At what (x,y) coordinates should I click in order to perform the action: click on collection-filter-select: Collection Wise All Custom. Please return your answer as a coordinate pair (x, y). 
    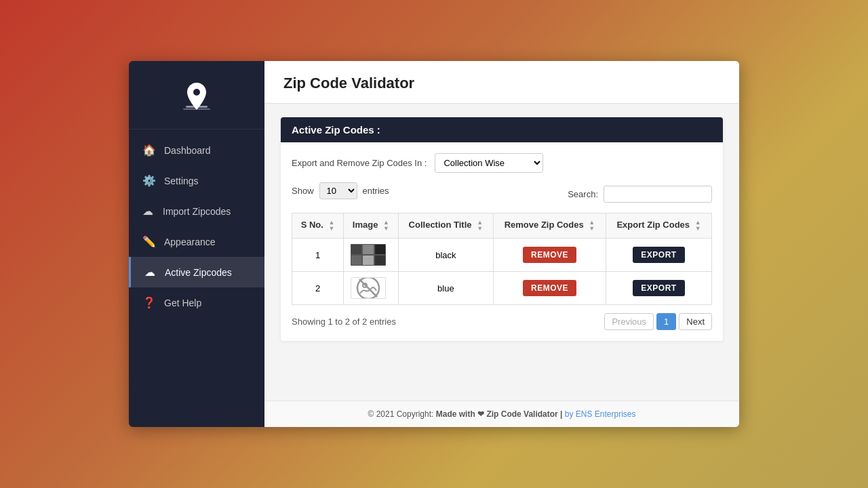
    Looking at the image, I should click on (489, 163).